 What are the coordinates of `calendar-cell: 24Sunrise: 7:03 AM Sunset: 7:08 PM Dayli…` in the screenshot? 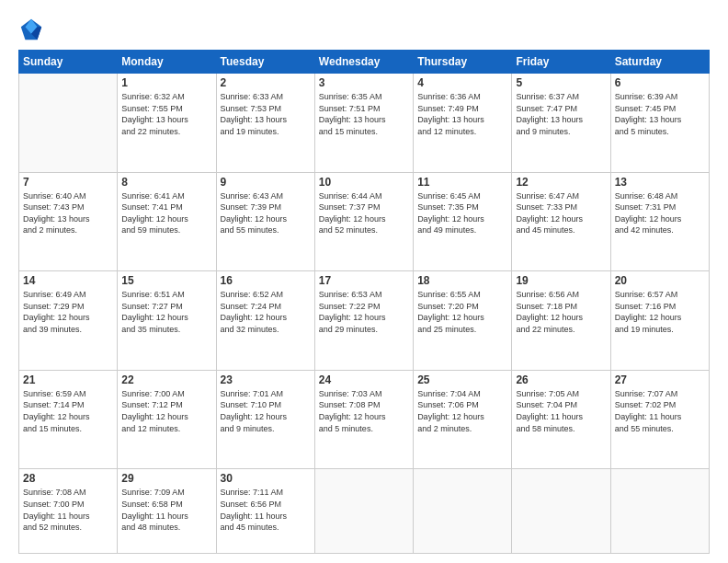 It's located at (364, 419).